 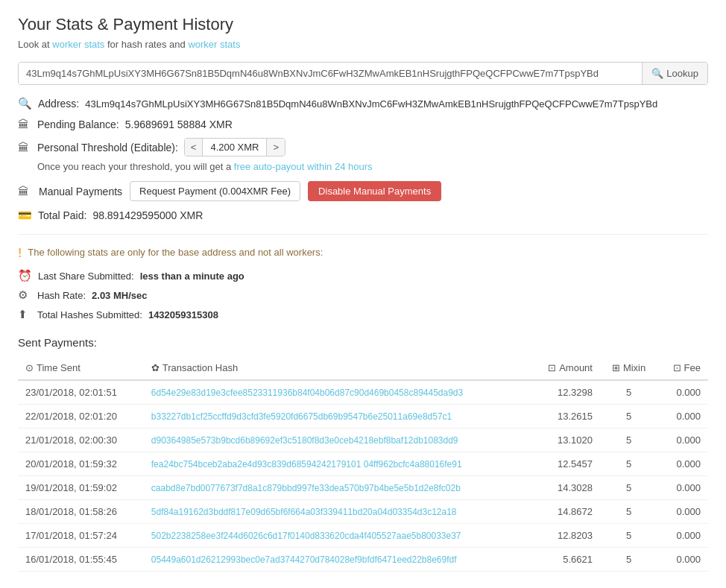 I want to click on col-amount: ⊡Amount, so click(x=565, y=368).